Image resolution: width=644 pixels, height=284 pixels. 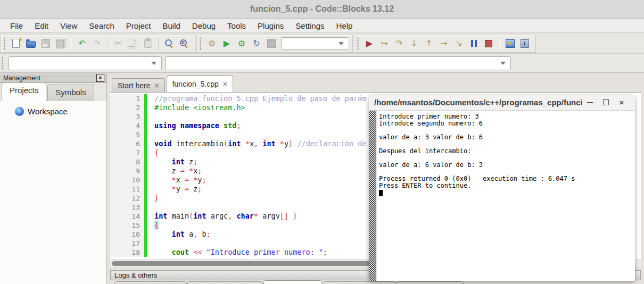 I want to click on redo-icon: ↷, so click(x=97, y=44).